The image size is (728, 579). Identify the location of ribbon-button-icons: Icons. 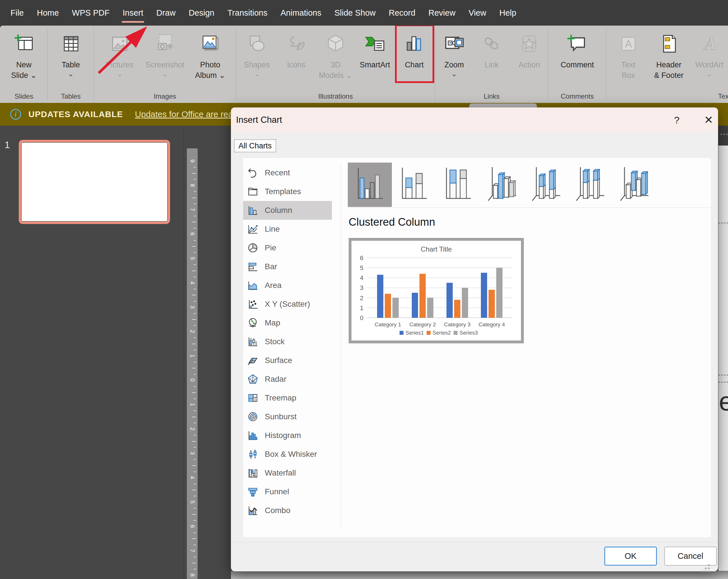
(296, 59).